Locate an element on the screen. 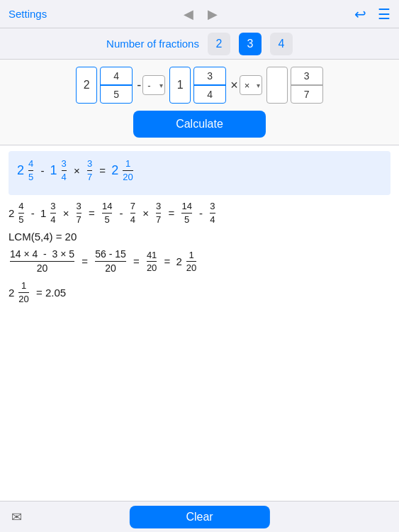 Image resolution: width=399 pixels, height=532 pixels. settings-link: Settings is located at coordinates (28, 14).